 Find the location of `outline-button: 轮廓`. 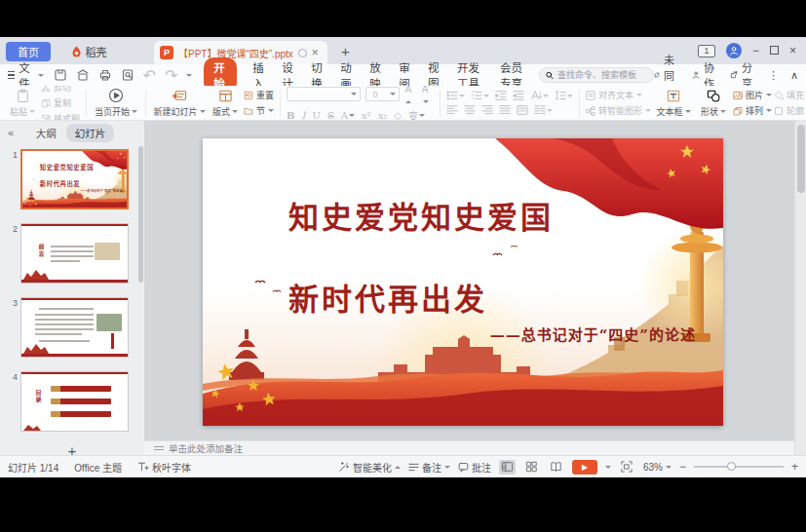

outline-button: 轮廓 is located at coordinates (789, 111).